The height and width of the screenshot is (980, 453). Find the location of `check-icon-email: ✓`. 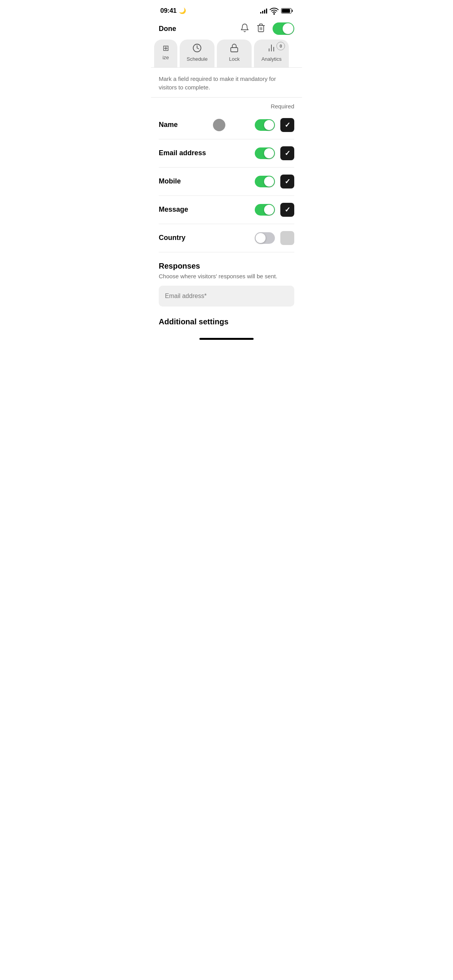

check-icon-email: ✓ is located at coordinates (287, 153).